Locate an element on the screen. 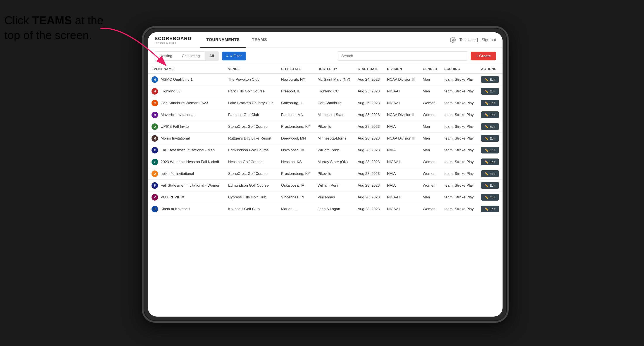 The height and width of the screenshot is (346, 644). cell-date-2: Aug 26, 2023 is located at coordinates (369, 103).